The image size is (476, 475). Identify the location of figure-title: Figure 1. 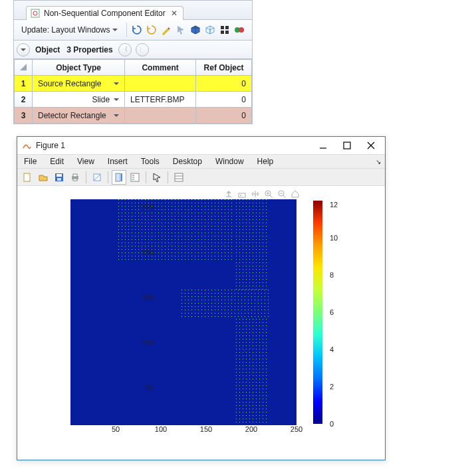
(173, 145).